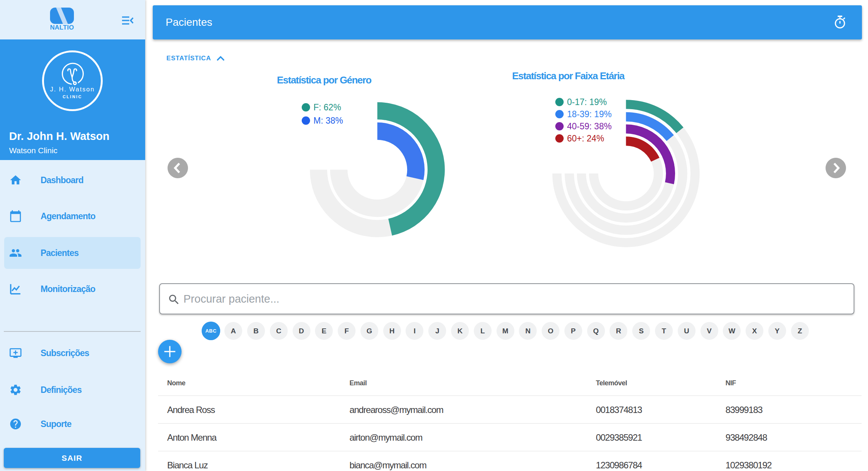  Describe the element at coordinates (73, 289) in the screenshot. I see `sidebar-item-monitorizacao: Monitorização` at that location.